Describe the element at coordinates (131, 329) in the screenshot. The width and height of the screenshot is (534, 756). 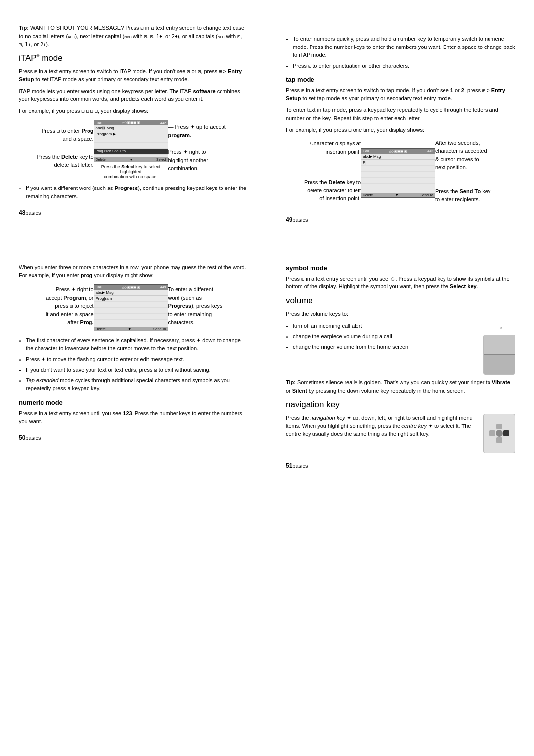
I see `p50-footer: Delete ▼ Send To` at that location.